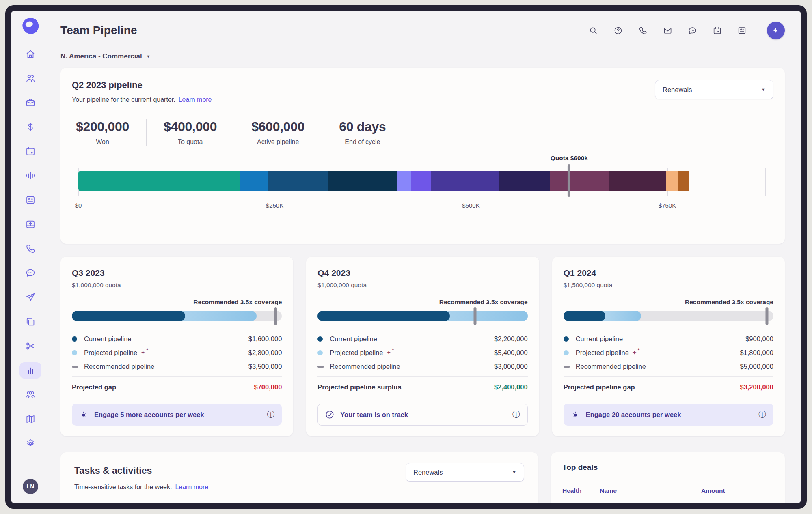 This screenshot has height=514, width=812. I want to click on outreach-logo, so click(30, 26).